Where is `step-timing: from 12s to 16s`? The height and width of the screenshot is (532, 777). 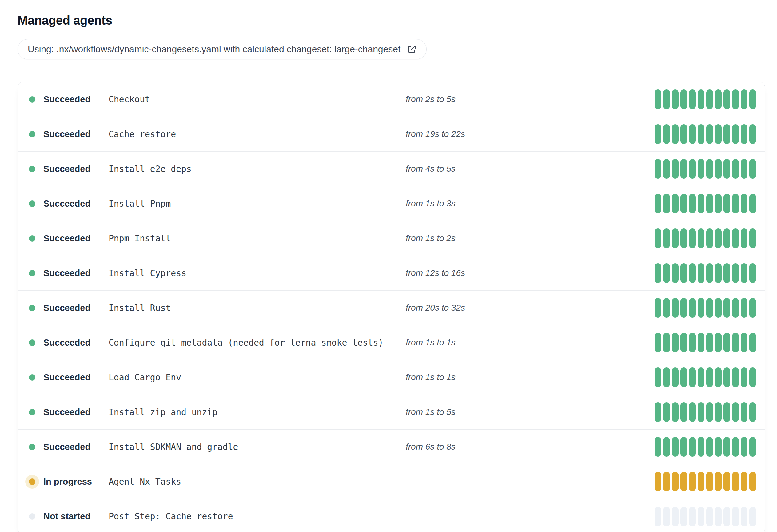
step-timing: from 12s to 16s is located at coordinates (530, 273).